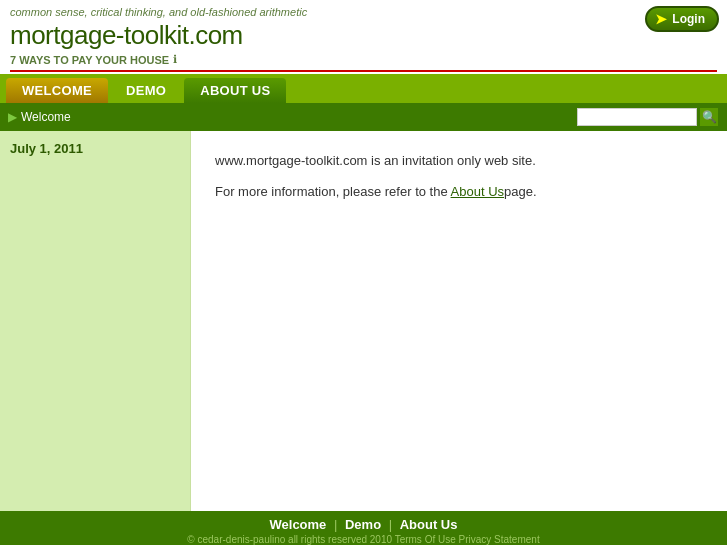 The height and width of the screenshot is (545, 727). Describe the element at coordinates (364, 524) in the screenshot. I see `footer-links: Welcome | Demo | About Us` at that location.